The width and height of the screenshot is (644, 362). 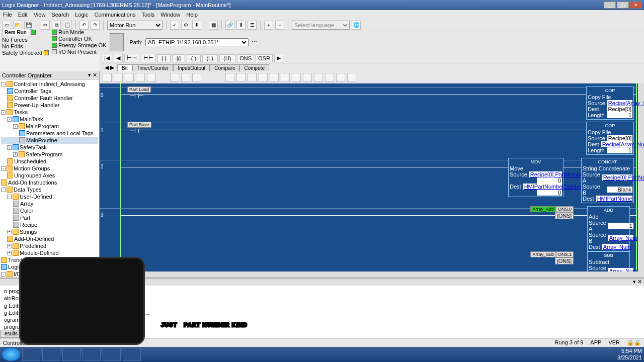 I want to click on rung-osr-button: OSR, so click(x=264, y=58).